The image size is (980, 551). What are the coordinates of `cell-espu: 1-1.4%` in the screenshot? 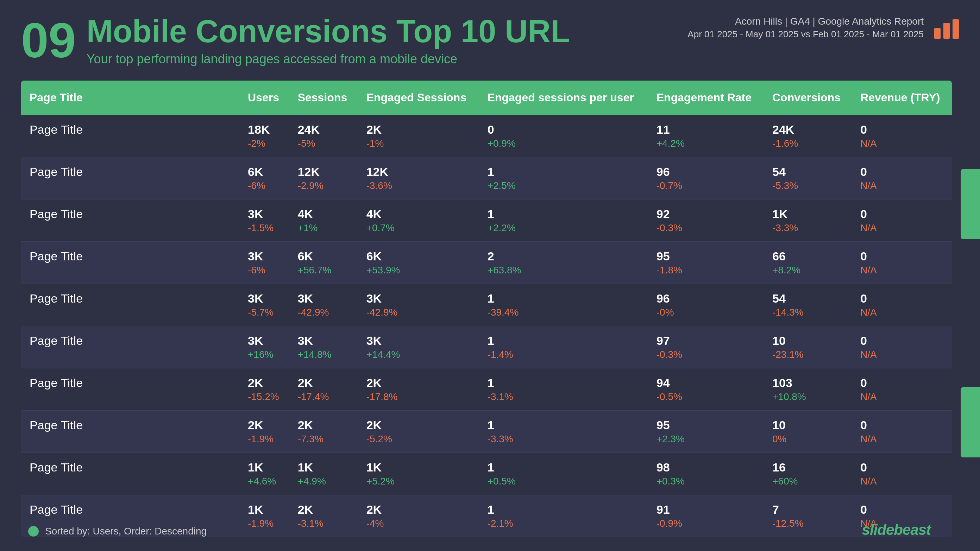 It's located at (563, 347).